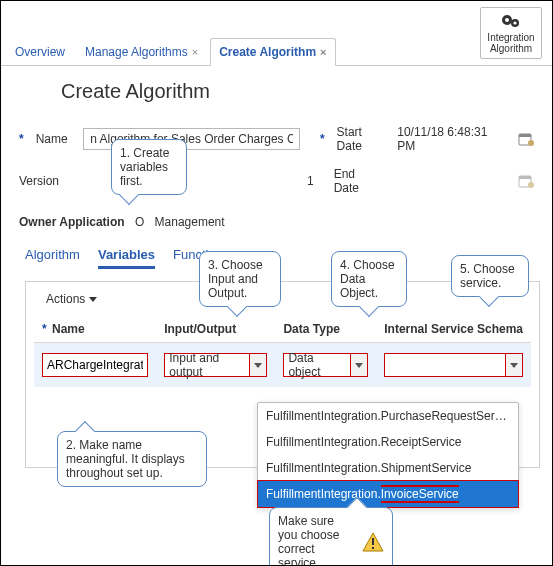 Image resolution: width=553 pixels, height=566 pixels. Describe the element at coordinates (511, 33) in the screenshot. I see `integration-algorithm-button: Integration Algorithm` at that location.